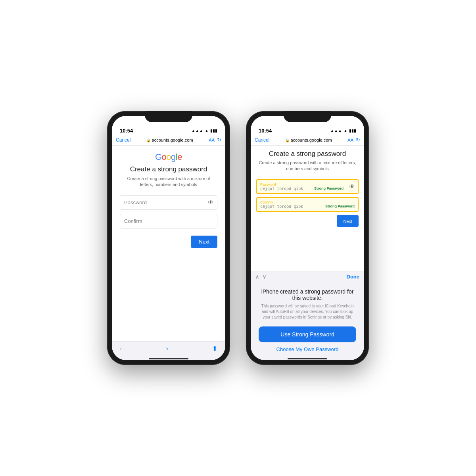  Describe the element at coordinates (169, 221) in the screenshot. I see `confirm-input-group-left` at that location.